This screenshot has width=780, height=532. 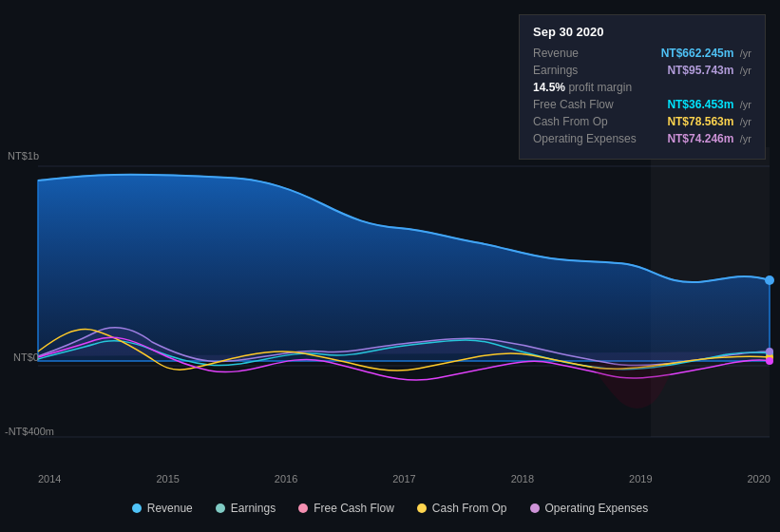 I want to click on tooltip-margin-value: 14.5%, so click(x=549, y=87).